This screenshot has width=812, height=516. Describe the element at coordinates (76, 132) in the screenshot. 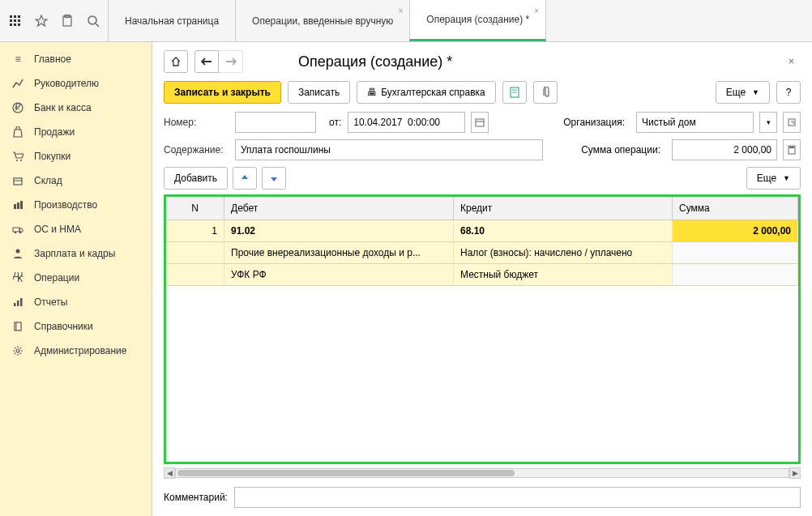

I see `sidebar-item-sales: Продажи` at that location.